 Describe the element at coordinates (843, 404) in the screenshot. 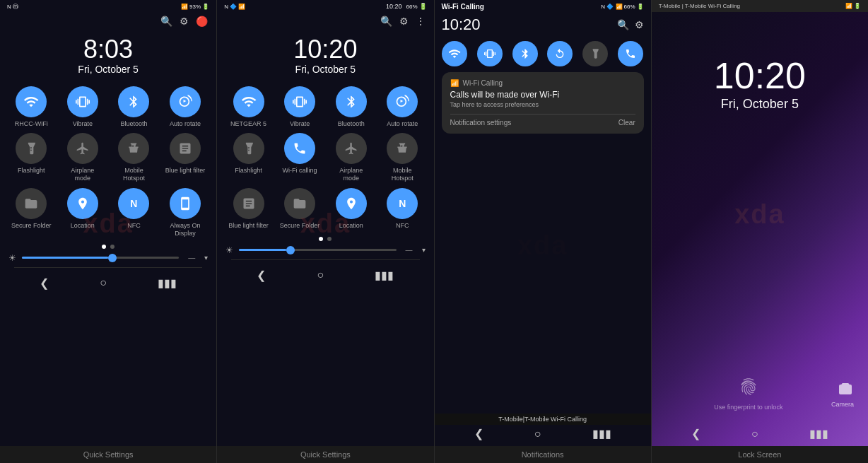

I see `camera-label: Camera` at that location.